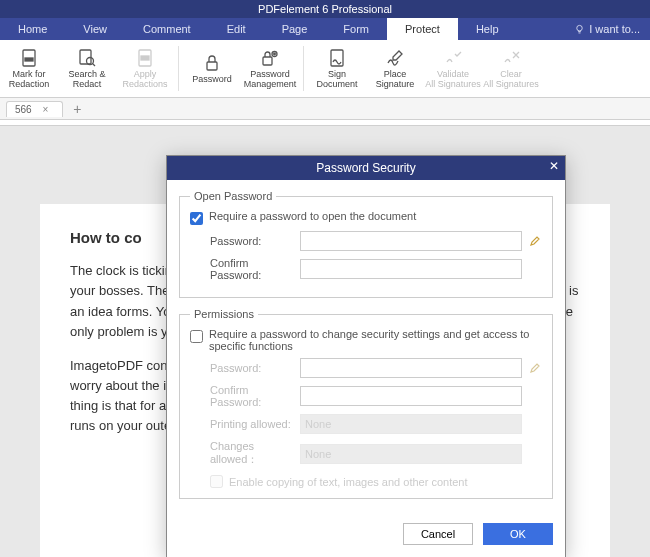 The image size is (650, 557). Describe the element at coordinates (376, 340) in the screenshot. I see `require-permissions-label: Require a password to change security se…` at that location.